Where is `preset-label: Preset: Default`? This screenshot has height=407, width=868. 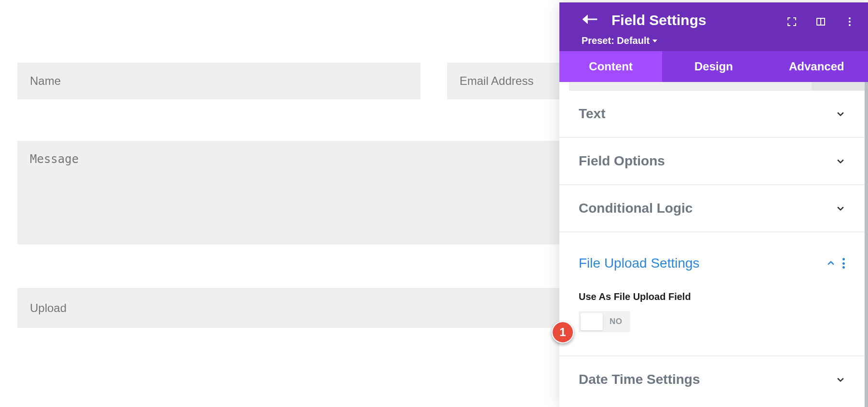
preset-label: Preset: Default is located at coordinates (615, 41).